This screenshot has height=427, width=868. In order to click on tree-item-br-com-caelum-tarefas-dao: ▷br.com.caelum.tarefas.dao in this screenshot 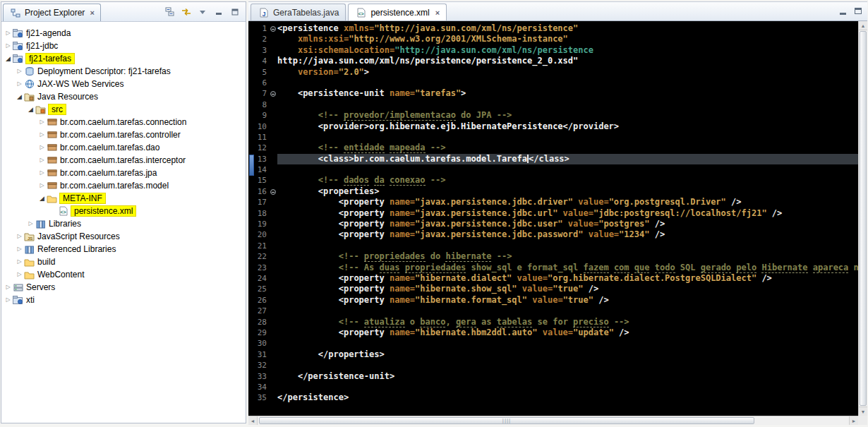, I will do `click(123, 148)`.